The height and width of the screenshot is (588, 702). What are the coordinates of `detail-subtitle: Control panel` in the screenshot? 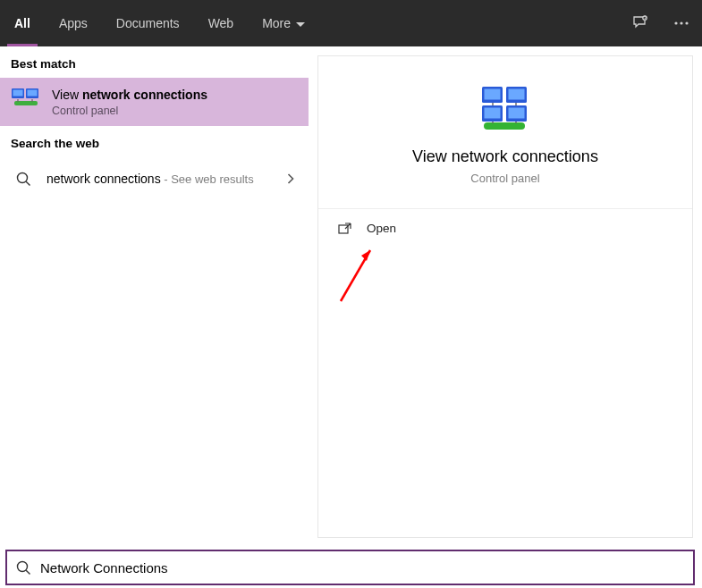 It's located at (505, 179).